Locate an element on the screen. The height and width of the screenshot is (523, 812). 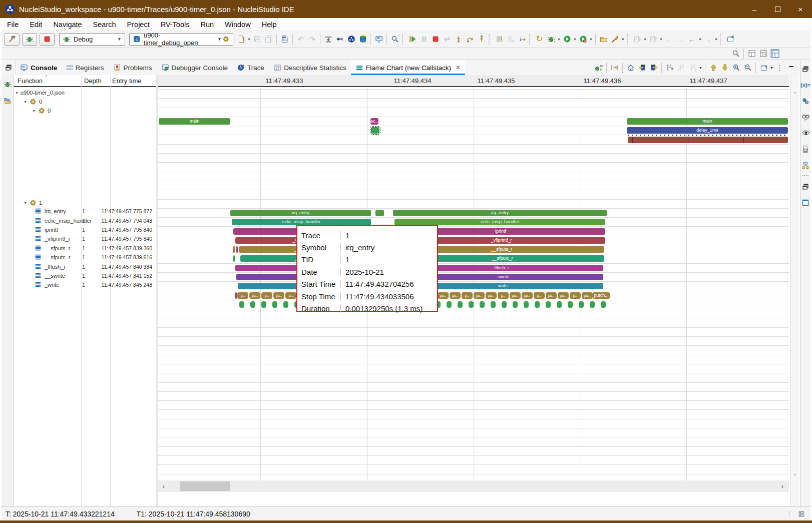
scroll-left-arrow: ‹ is located at coordinates (164, 486).